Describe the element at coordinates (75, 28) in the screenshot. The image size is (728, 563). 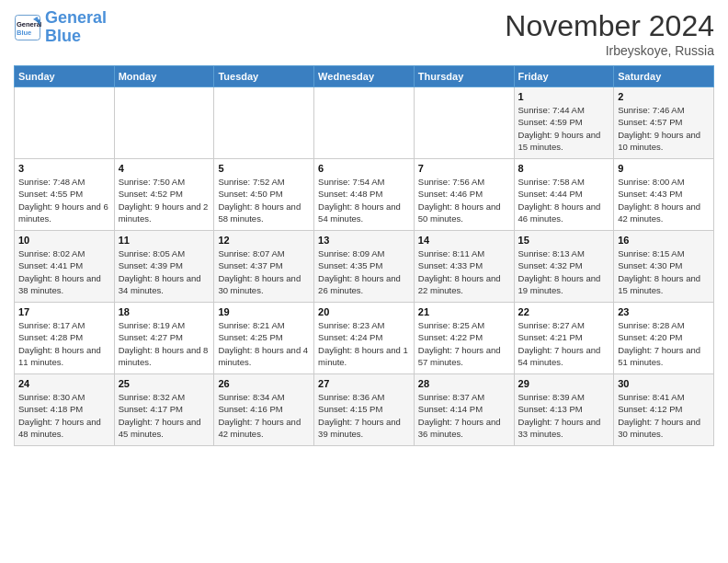
I see `logo-name: General Blue` at that location.